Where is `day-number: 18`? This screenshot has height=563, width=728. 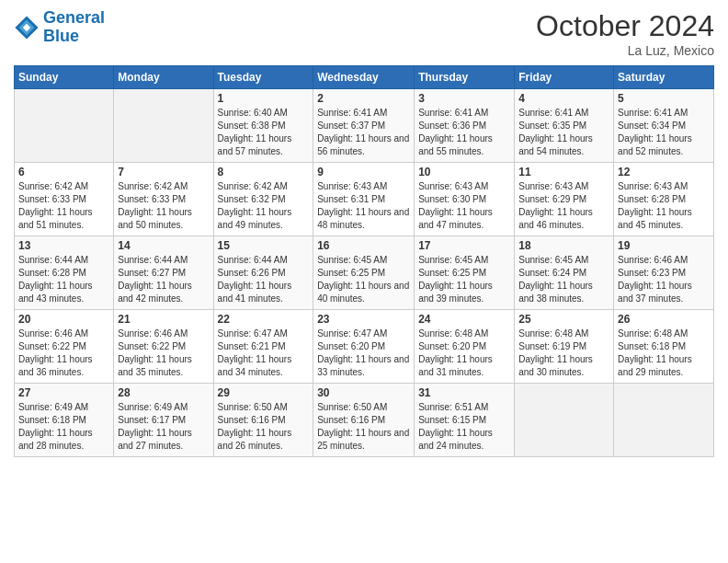
day-number: 18 is located at coordinates (564, 246).